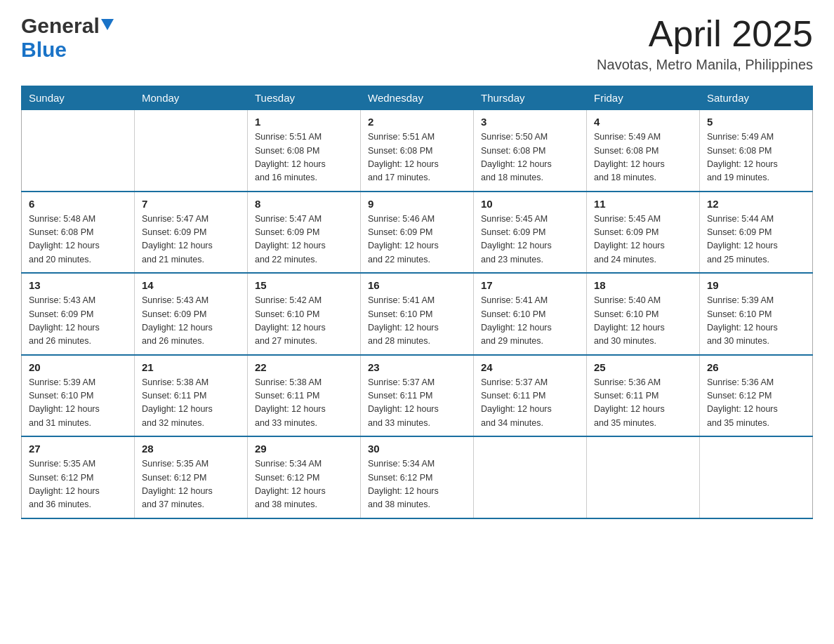  Describe the element at coordinates (305, 98) in the screenshot. I see `header-tuesday: Tuesday` at that location.